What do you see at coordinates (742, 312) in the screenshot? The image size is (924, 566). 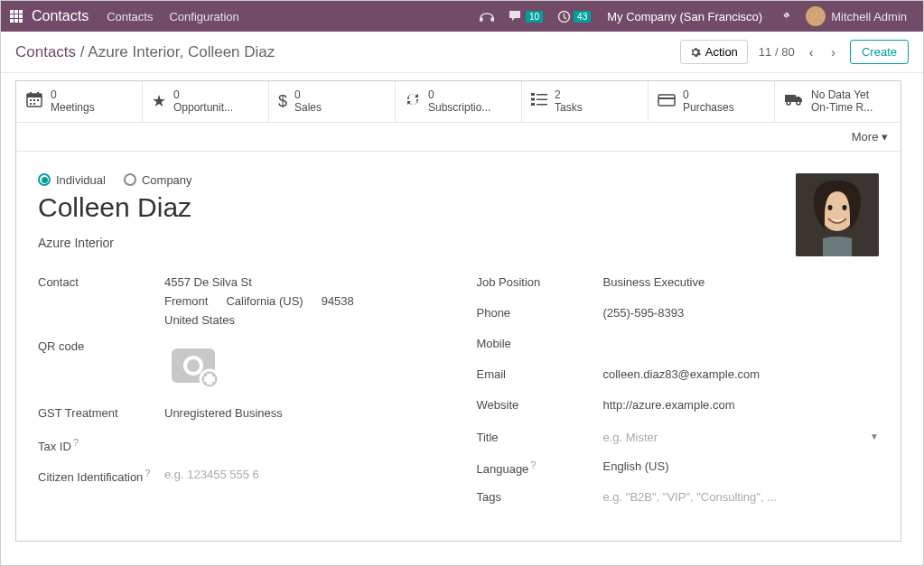 I see `phone-field: (255)-595-8393` at bounding box center [742, 312].